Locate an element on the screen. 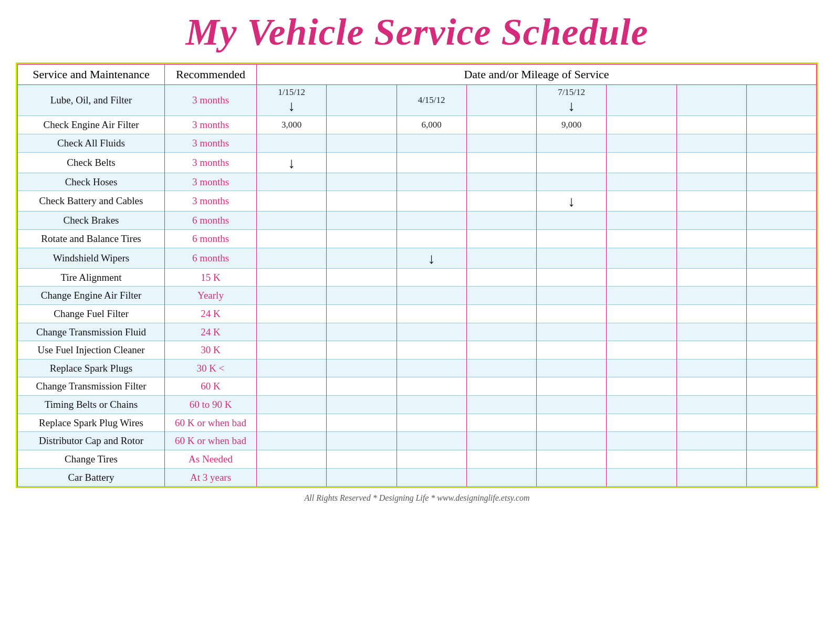 This screenshot has height=644, width=834. cell-service: Rotate and Balance Tires is located at coordinates (91, 238).